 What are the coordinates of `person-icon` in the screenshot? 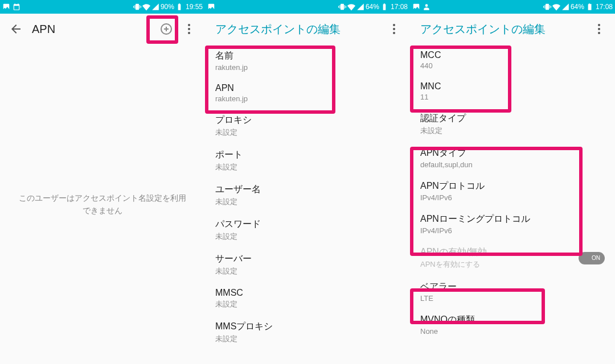 It's located at (427, 7).